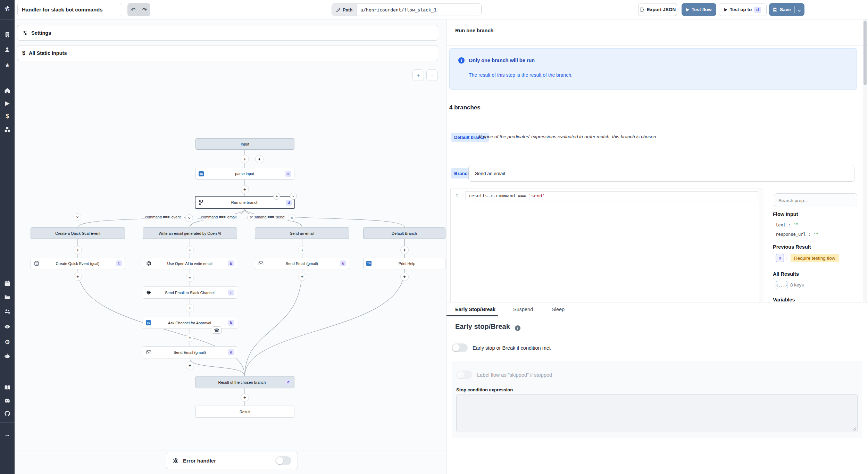 This screenshot has height=474, width=868. Describe the element at coordinates (457, 196) in the screenshot. I see `line-number: 1` at that location.